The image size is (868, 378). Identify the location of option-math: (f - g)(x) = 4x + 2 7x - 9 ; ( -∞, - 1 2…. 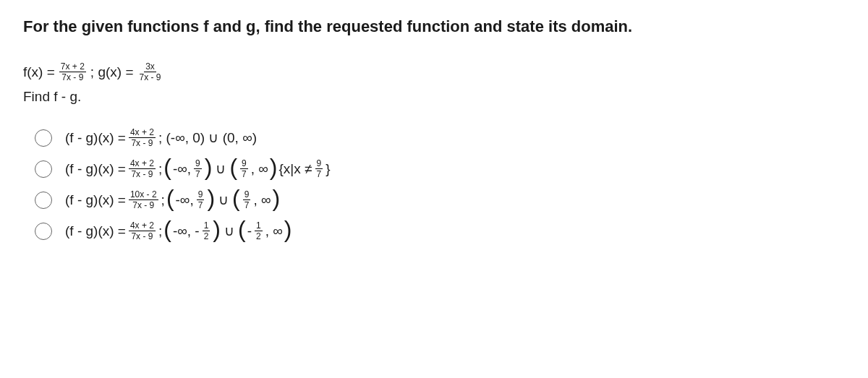
(178, 231).